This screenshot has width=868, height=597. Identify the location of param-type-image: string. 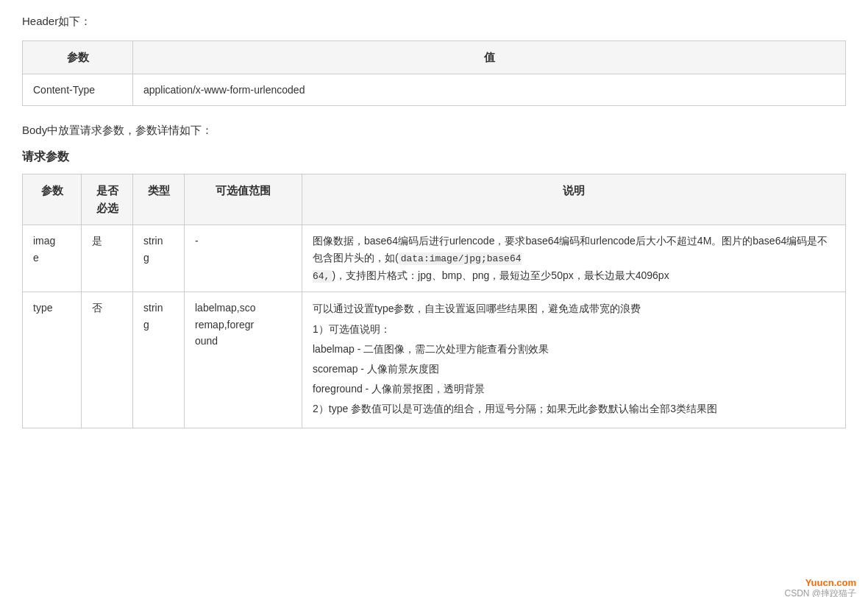
(159, 259).